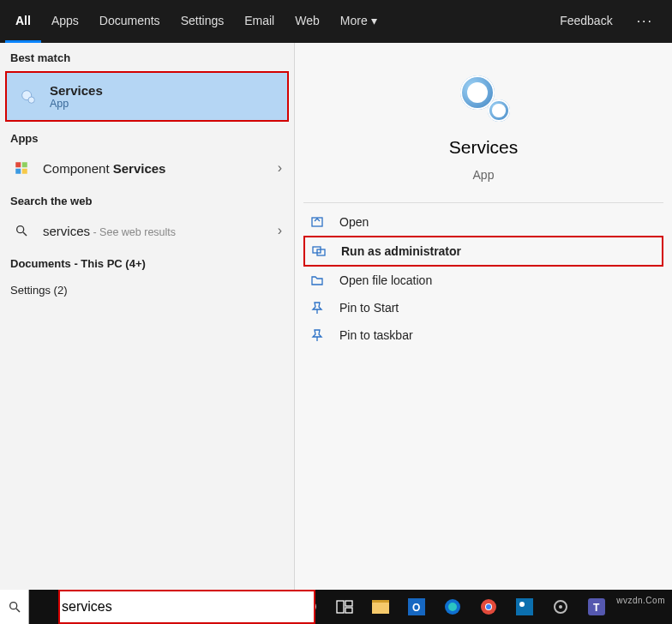 The height and width of the screenshot is (624, 672). I want to click on result-services-app: Services App, so click(147, 96).